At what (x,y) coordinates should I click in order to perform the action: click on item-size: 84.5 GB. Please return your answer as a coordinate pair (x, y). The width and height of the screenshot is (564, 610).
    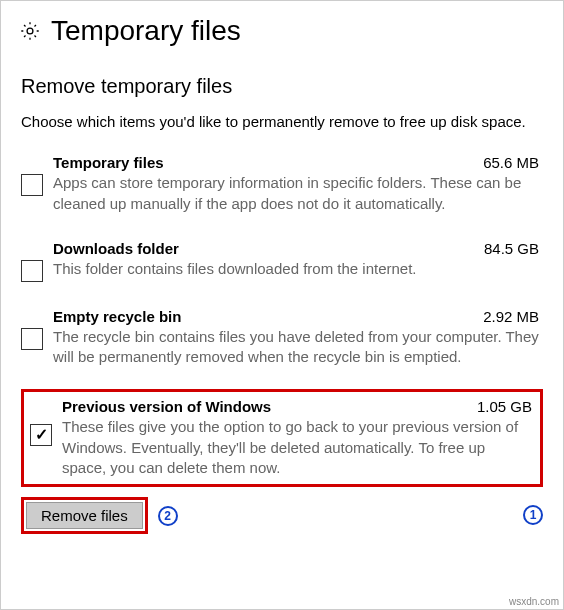
    Looking at the image, I should click on (512, 248).